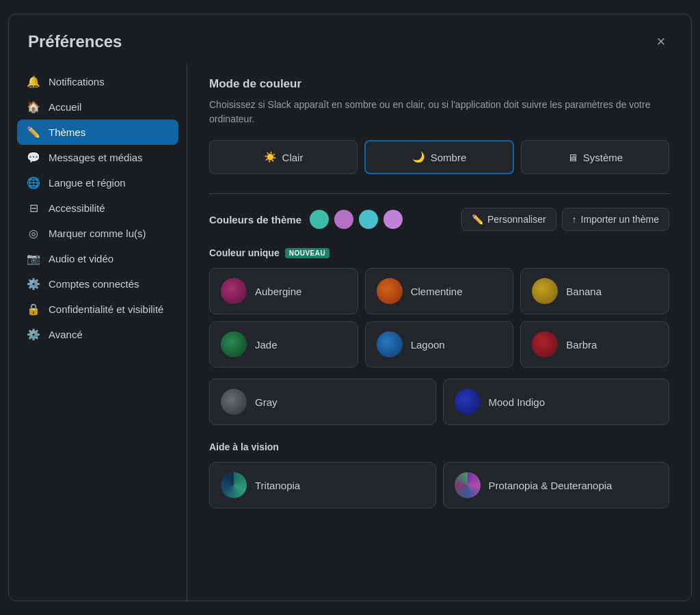 Image resolution: width=700 pixels, height=615 pixels. Describe the element at coordinates (234, 485) in the screenshot. I see `tritanopia-circle` at that location.